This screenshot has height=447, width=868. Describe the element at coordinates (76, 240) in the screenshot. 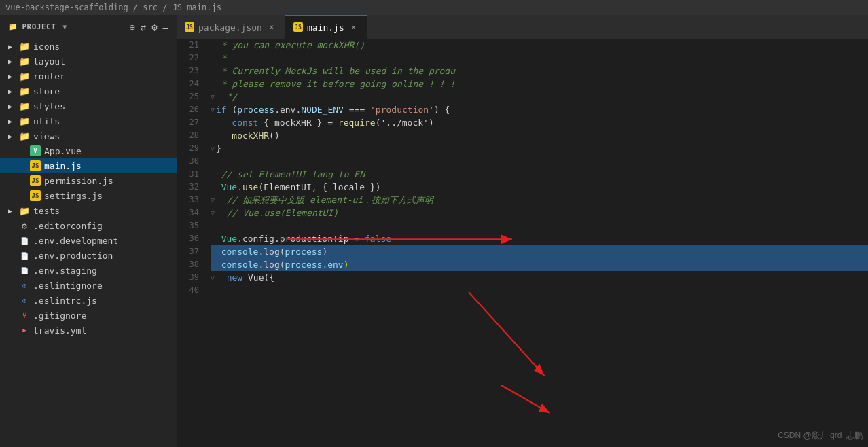

I see `item-label: .env.development` at that location.